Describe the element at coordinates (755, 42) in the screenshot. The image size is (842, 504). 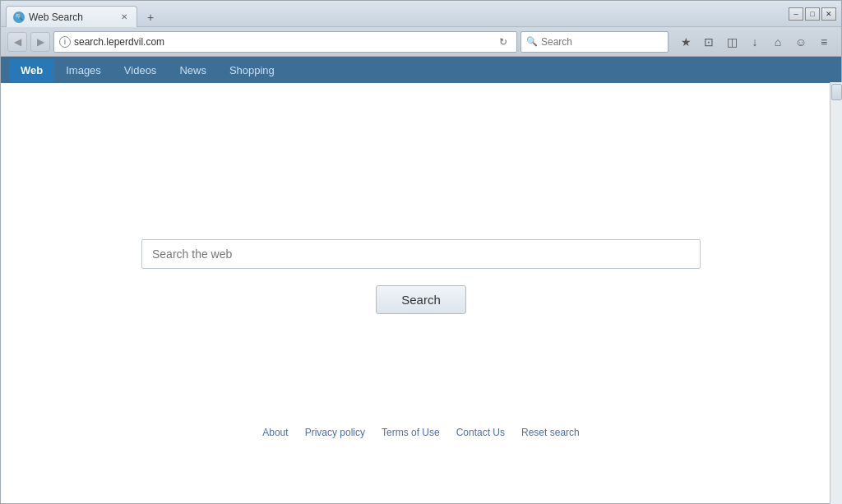
I see `toolbar-icons: ★ ⊡ ◫ ↓ ⌂ ☺ ≡` at that location.